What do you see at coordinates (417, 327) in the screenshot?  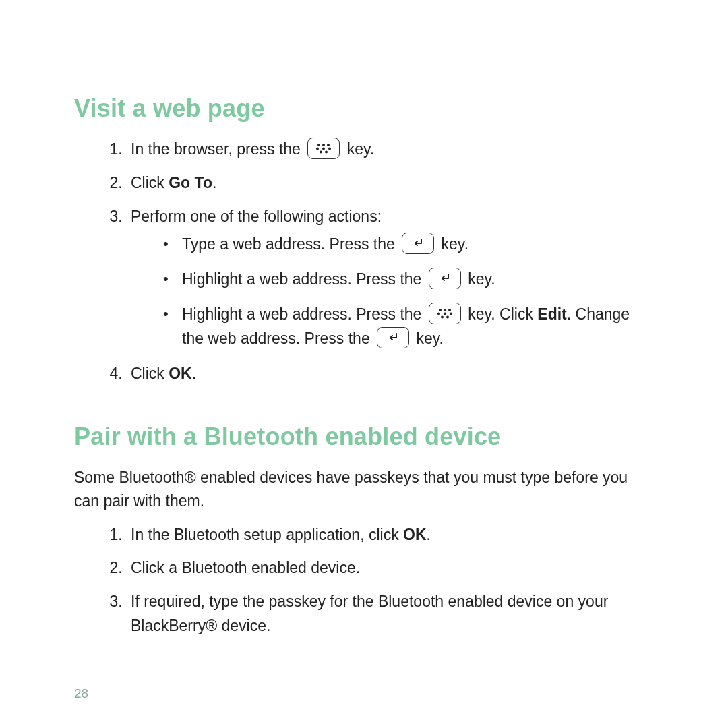 I see `bullet-3: Highlight a web address. Press the key. …` at bounding box center [417, 327].